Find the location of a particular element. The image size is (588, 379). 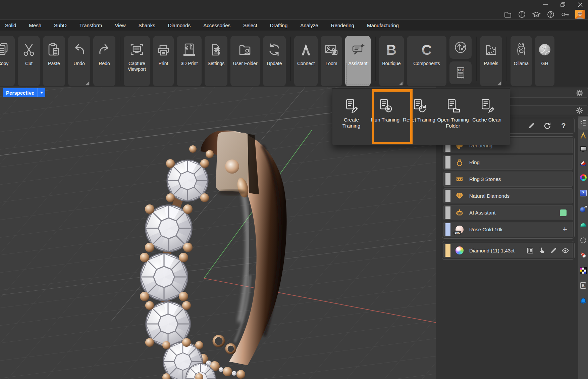

refresh-icon is located at coordinates (547, 126).